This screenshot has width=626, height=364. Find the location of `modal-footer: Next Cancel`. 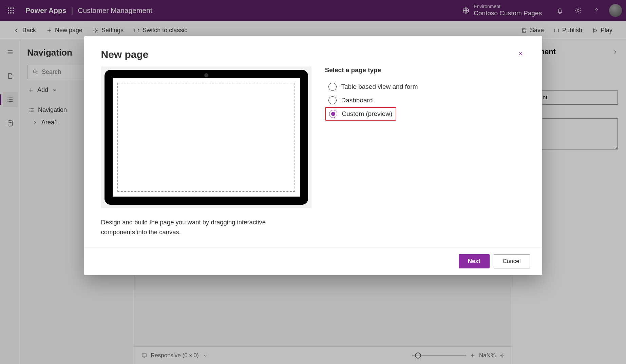

modal-footer: Next Cancel is located at coordinates (313, 261).